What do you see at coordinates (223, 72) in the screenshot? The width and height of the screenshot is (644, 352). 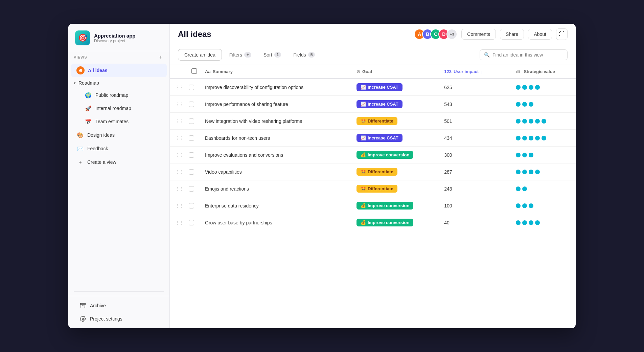 I see `summary-col-label: Summary` at bounding box center [223, 72].